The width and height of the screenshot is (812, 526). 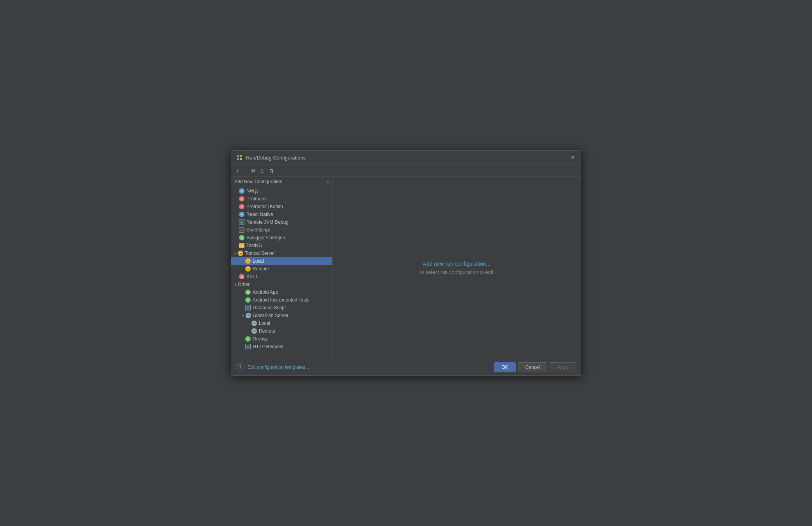 I want to click on left-panel: Add New Configuration ≡ N NW.js ● Protra…, so click(x=282, y=268).